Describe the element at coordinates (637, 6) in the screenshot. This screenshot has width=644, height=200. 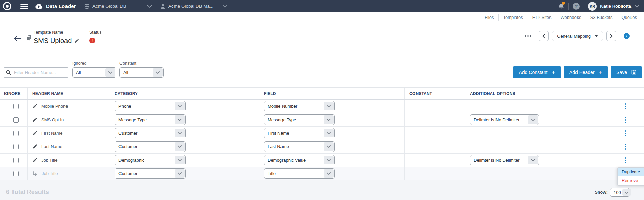
I see `user-menu-chevron-icon` at that location.